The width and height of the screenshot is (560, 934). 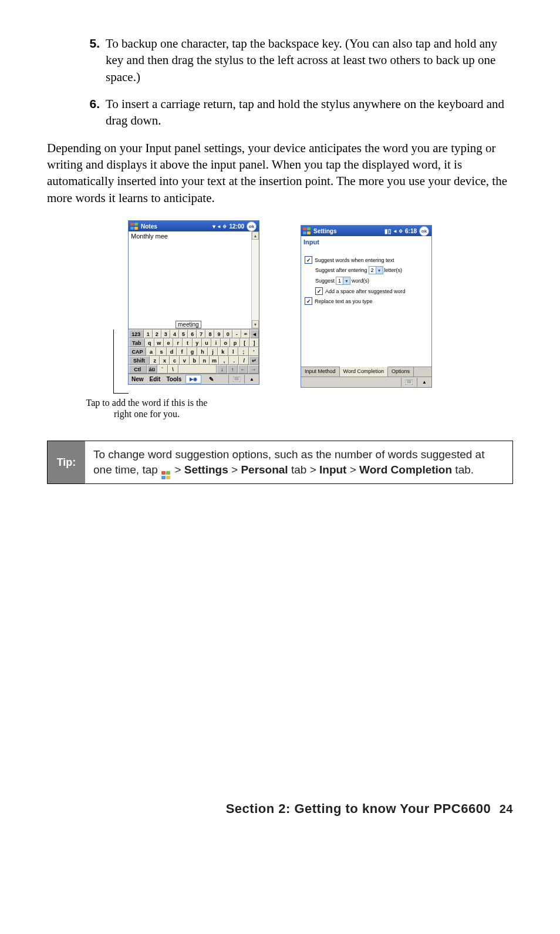 What do you see at coordinates (197, 343) in the screenshot?
I see `key-y: y` at bounding box center [197, 343].